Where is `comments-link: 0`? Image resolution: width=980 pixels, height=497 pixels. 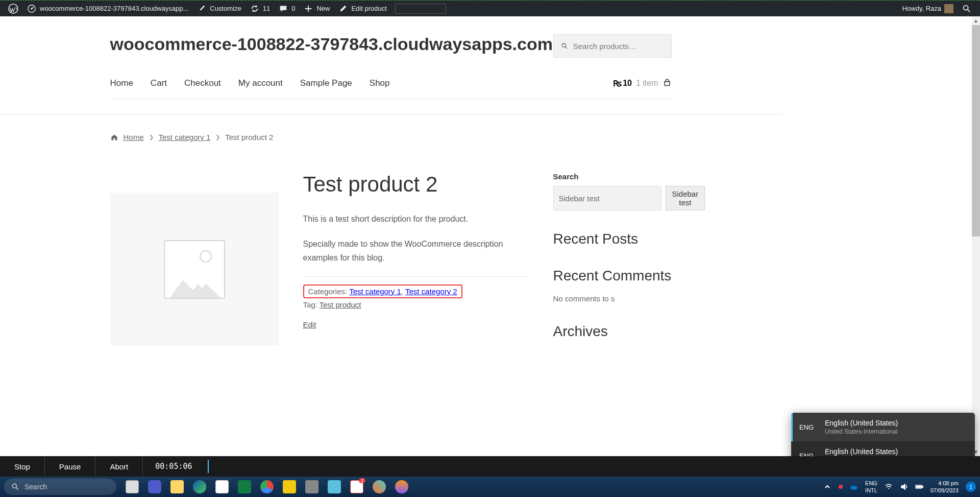
comments-link: 0 is located at coordinates (287, 9).